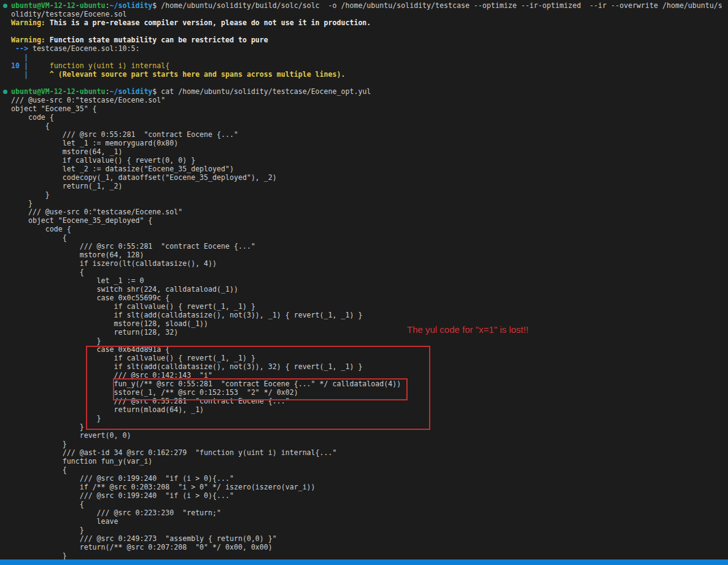 This screenshot has height=565, width=728. What do you see at coordinates (112, 375) in the screenshot?
I see `text-segment: /// @src 0:142:143 "i"` at bounding box center [112, 375].